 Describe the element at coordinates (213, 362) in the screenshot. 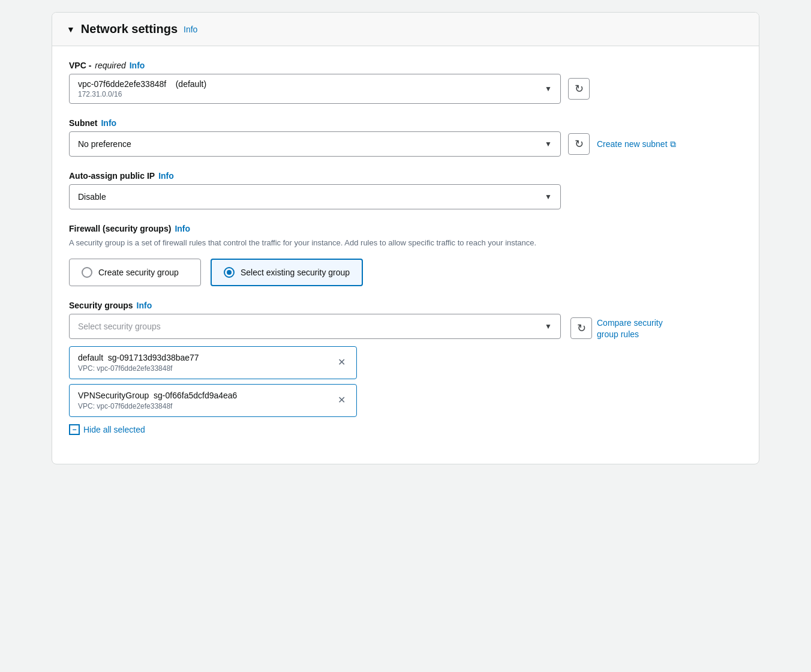

I see `selected-group-item-0: default sg-091713d93d38bae77 VPC: vpc-07…` at that location.